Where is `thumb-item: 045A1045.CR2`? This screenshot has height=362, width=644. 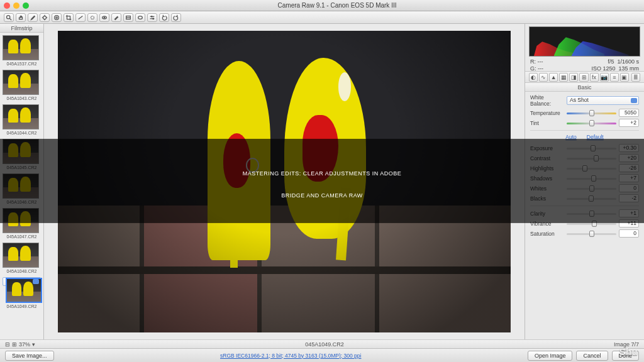 thumb-item: 045A1045.CR2 is located at coordinates (21, 155).